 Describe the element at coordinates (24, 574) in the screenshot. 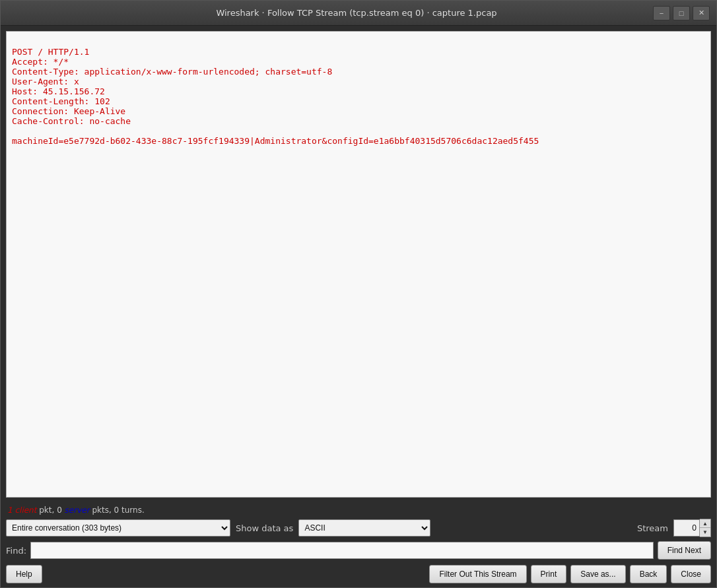

I see `help-button: Help` at that location.